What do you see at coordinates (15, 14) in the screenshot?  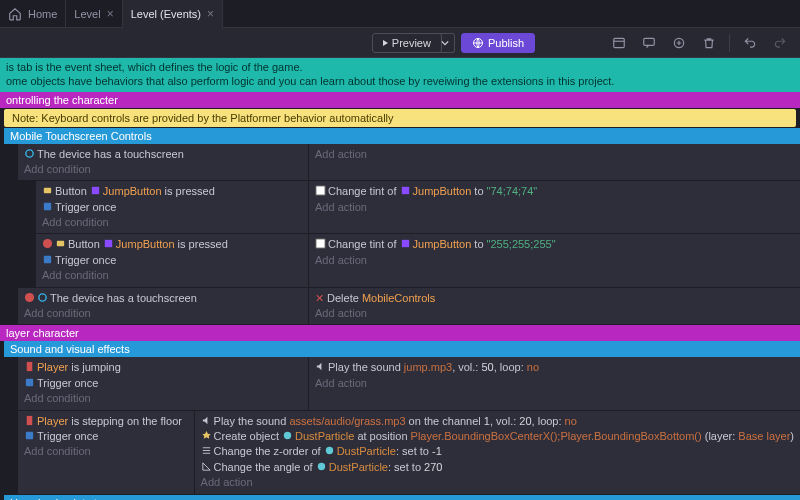 I see `home-icon` at bounding box center [15, 14].